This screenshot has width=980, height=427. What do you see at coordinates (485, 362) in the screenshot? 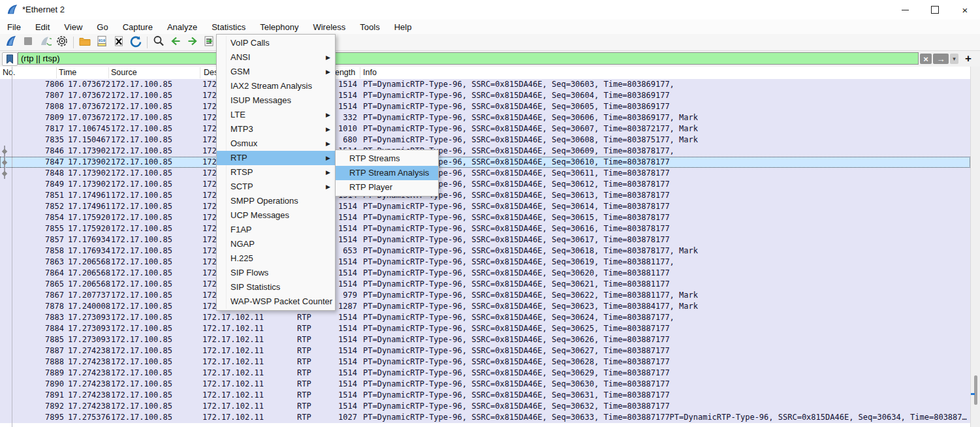
I see `packet-row-7888: 788817.274238172.17.100.85172.17.102.11R…` at bounding box center [485, 362].